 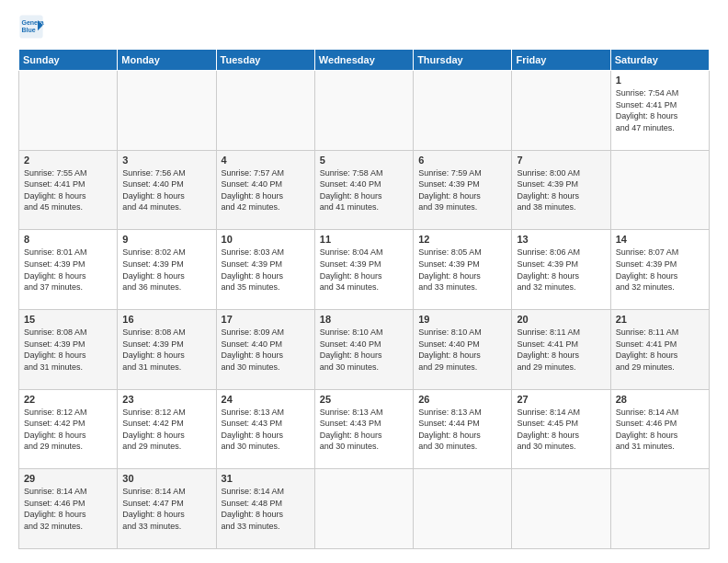 What do you see at coordinates (561, 319) in the screenshot?
I see `day-number: 20` at bounding box center [561, 319].